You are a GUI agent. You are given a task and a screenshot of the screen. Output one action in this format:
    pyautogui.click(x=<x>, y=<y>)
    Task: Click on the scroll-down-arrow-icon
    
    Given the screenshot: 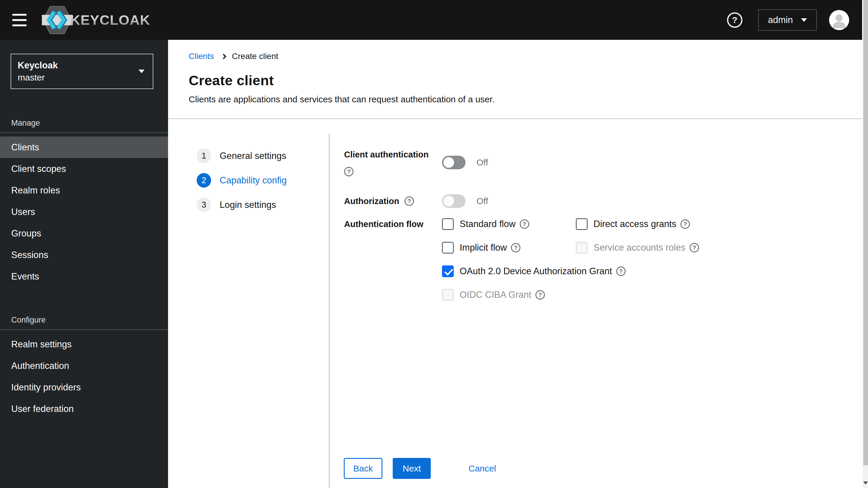 What is the action you would take?
    pyautogui.click(x=866, y=483)
    